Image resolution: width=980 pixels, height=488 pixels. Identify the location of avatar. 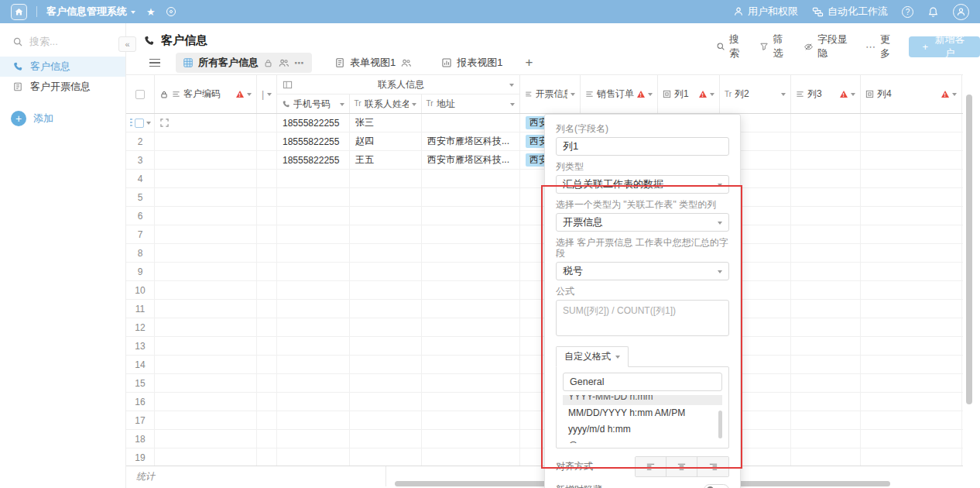
(961, 12).